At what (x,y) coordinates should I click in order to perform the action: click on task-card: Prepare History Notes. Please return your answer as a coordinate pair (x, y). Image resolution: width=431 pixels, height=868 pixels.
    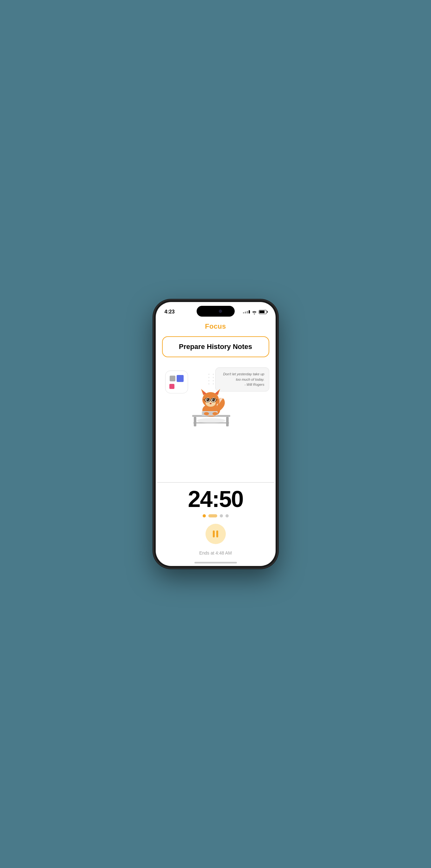
    Looking at the image, I should click on (216, 347).